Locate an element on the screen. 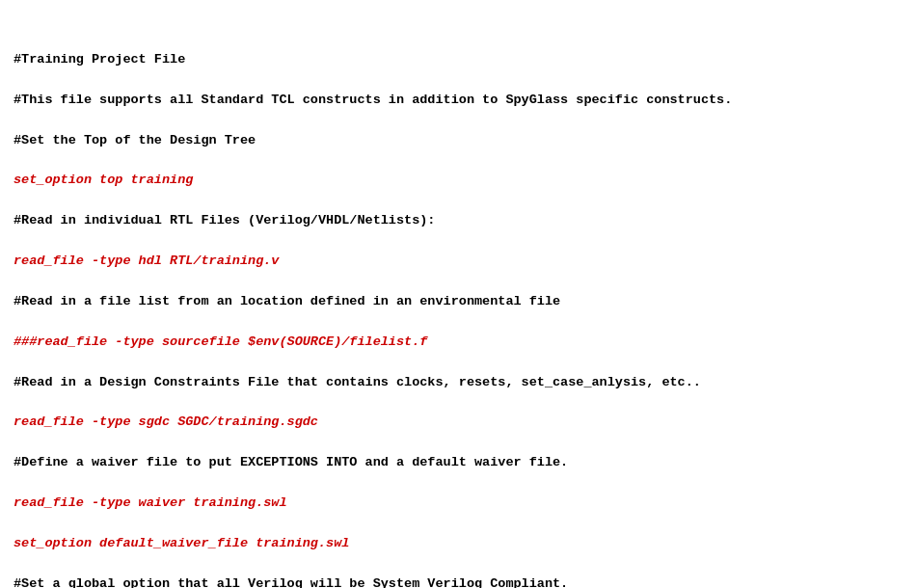 This screenshot has height=588, width=917. code-line-9: read_file -type sgdc SGDC/training.sgdc is located at coordinates (459, 422).